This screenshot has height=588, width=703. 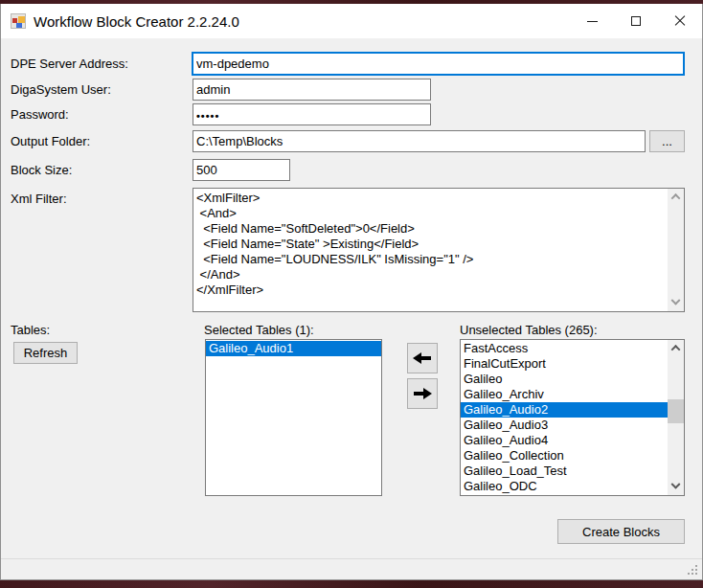 What do you see at coordinates (136, 21) in the screenshot?
I see `window-title: Workflow Block Creator 2.2.24.0` at bounding box center [136, 21].